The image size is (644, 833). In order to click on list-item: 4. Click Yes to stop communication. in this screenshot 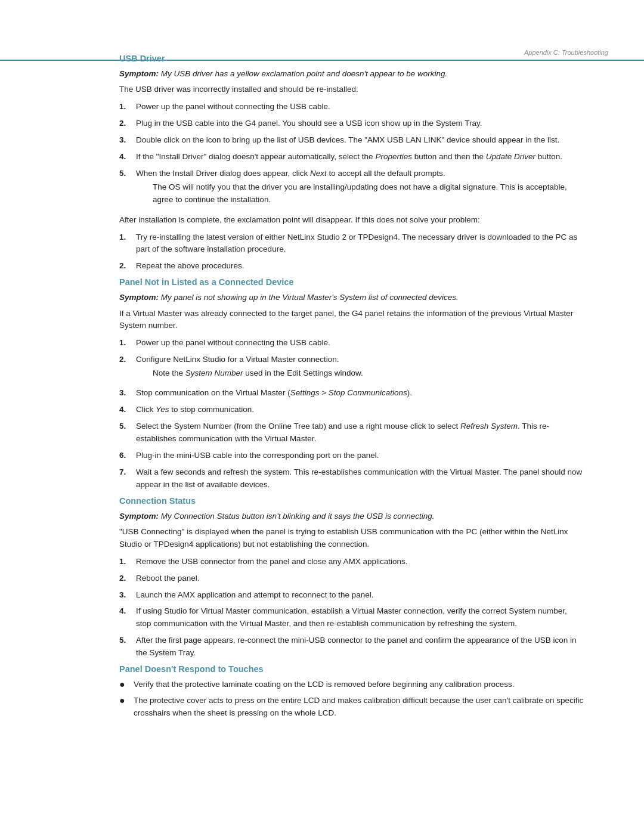, I will do `click(352, 410)`.